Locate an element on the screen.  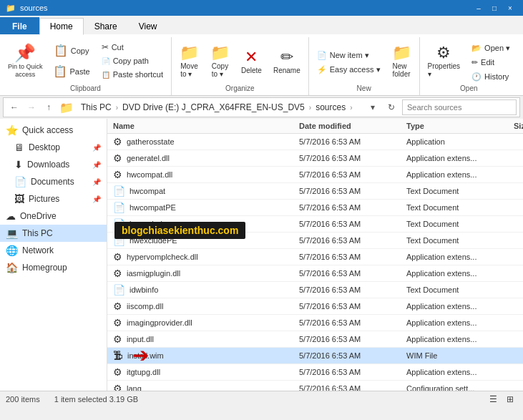
desktop-label: Desktop is located at coordinates (44, 147).